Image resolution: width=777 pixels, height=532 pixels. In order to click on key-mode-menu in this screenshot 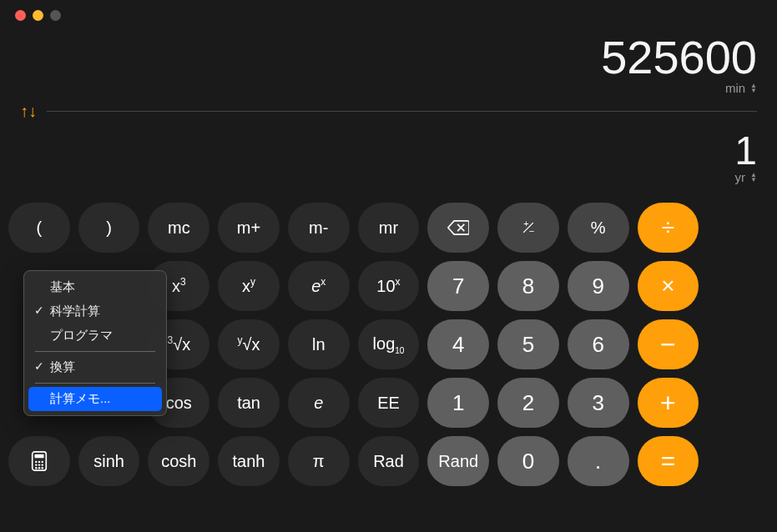, I will do `click(39, 461)`.